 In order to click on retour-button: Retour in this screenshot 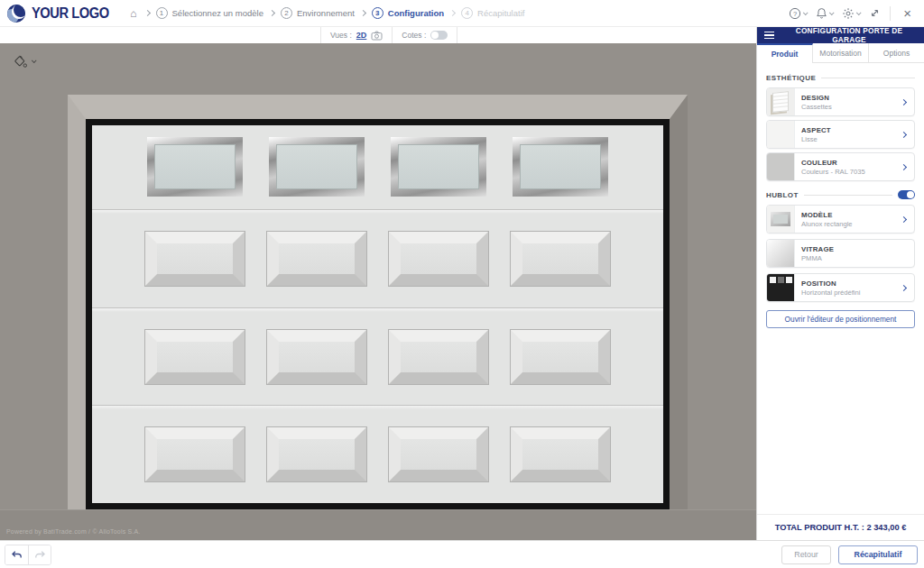, I will do `click(807, 555)`.